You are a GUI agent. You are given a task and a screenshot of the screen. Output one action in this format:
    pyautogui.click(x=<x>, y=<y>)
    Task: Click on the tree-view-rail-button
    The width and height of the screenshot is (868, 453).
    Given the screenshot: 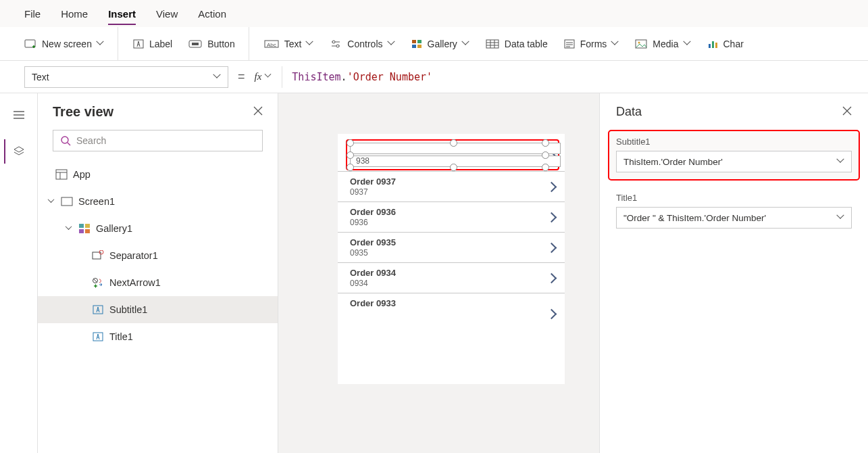 What is the action you would take?
    pyautogui.click(x=18, y=151)
    